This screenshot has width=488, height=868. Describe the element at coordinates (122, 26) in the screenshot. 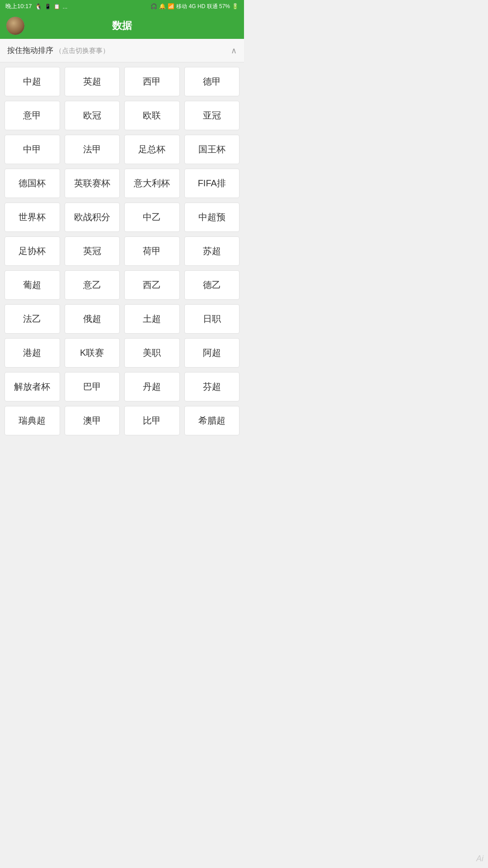

I see `page-title: 数据` at that location.